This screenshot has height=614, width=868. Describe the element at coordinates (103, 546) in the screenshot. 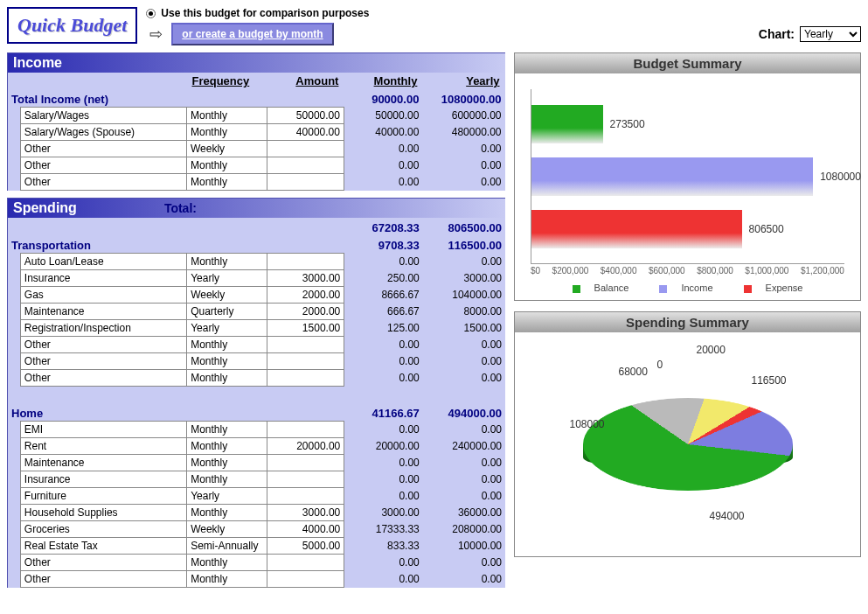

I see `item-name: Real Estate Tax` at that location.